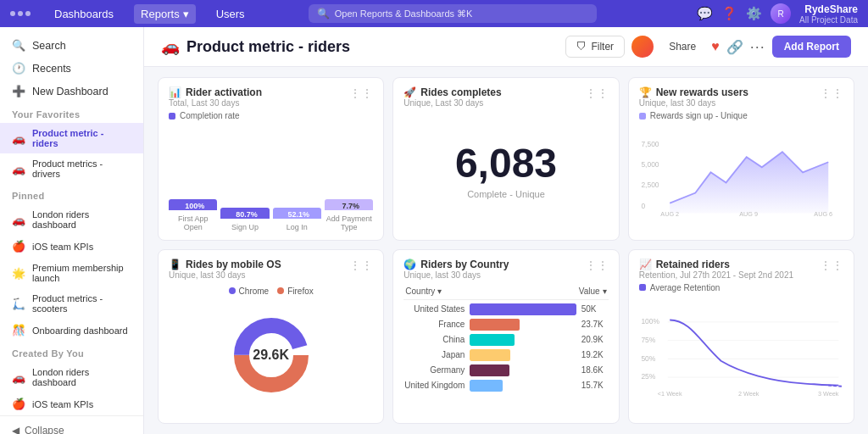 Image resolution: width=868 pixels, height=434 pixels. What do you see at coordinates (741, 178) in the screenshot?
I see `area-chart-container: 7,500 5,000 2,500 0` at bounding box center [741, 178].